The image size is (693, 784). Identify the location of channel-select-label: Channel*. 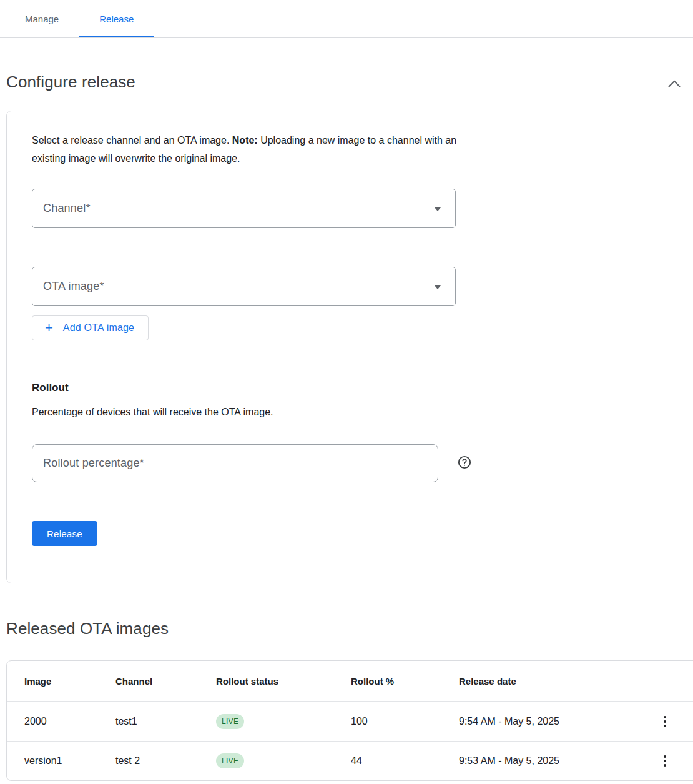
(67, 209).